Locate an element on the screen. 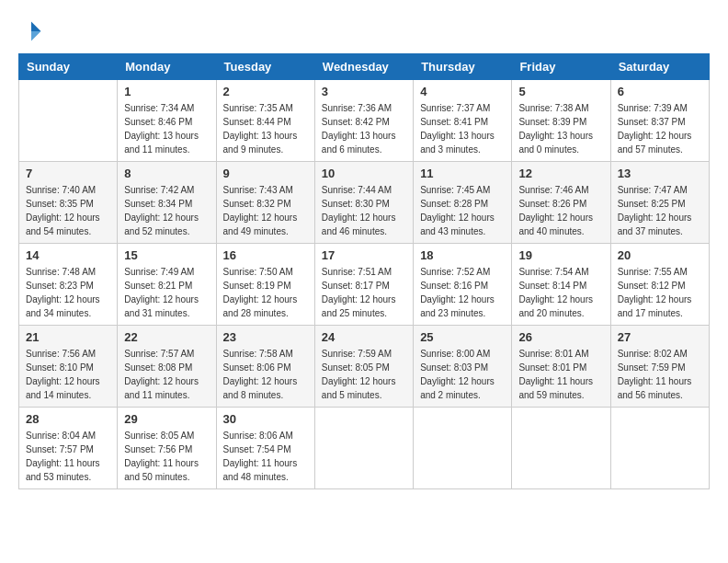 This screenshot has width=728, height=563. cell-info: Sunrise: 7:48 AMSunset: 8:23 PMDaylight:… is located at coordinates (68, 293).